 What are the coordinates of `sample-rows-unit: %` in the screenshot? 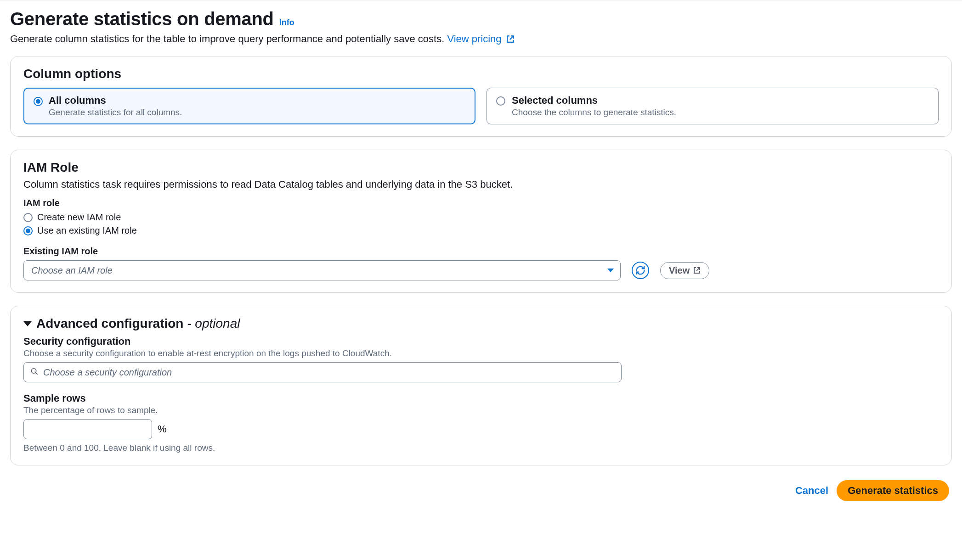 It's located at (162, 429).